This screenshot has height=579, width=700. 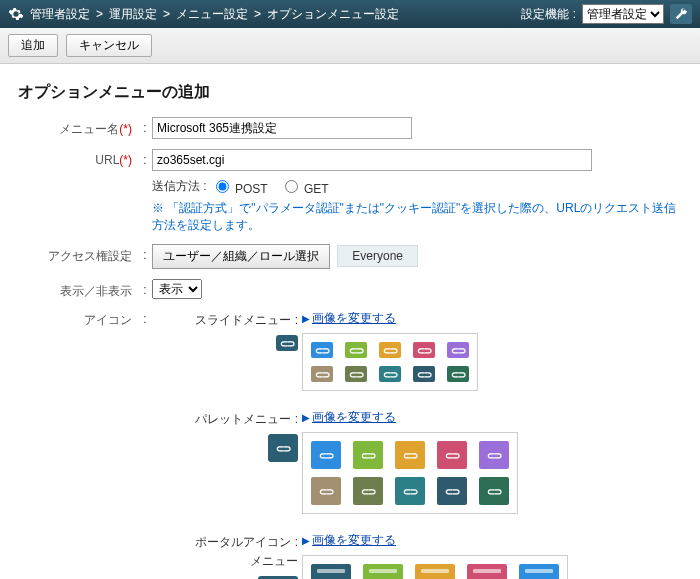 I want to click on icon-label: アイコン, so click(x=108, y=320).